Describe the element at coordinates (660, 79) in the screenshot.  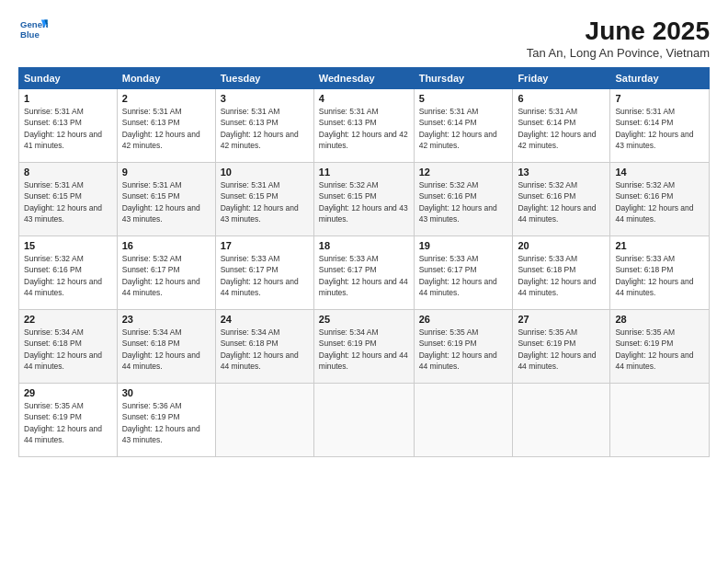
I see `col-header-saturday: Saturday` at that location.